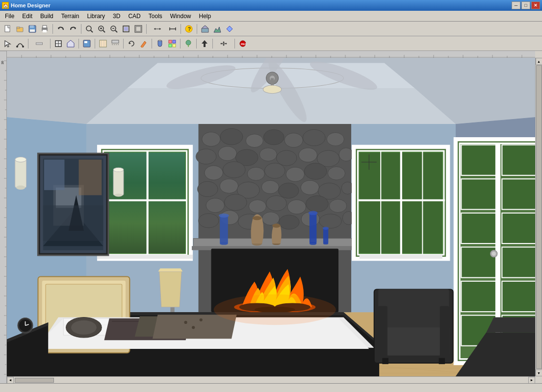 Image resolution: width=542 pixels, height=392 pixels. Describe the element at coordinates (230, 29) in the screenshot. I see `floor-plan-button` at that location.